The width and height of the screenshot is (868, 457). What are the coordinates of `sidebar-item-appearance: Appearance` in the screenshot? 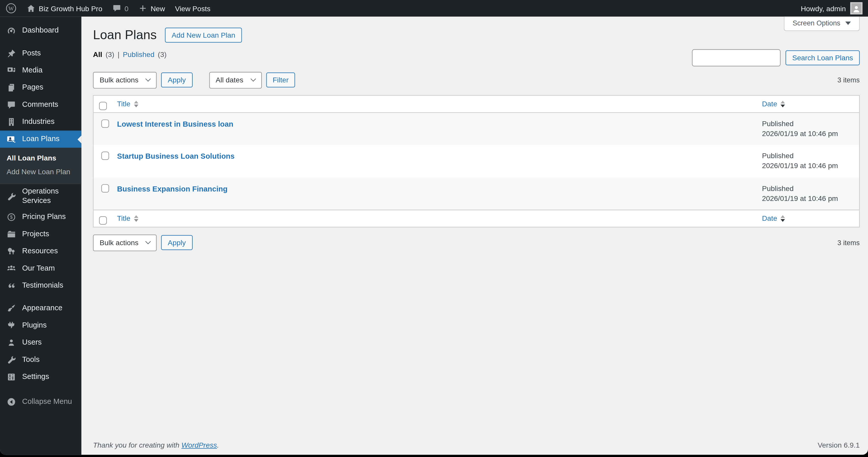 It's located at (41, 308).